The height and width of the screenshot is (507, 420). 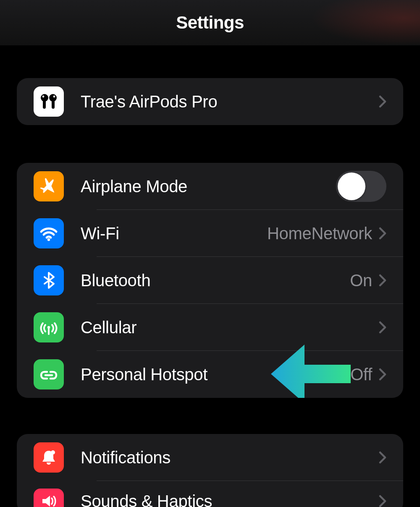 I want to click on cellular-label: Cellular, so click(x=230, y=327).